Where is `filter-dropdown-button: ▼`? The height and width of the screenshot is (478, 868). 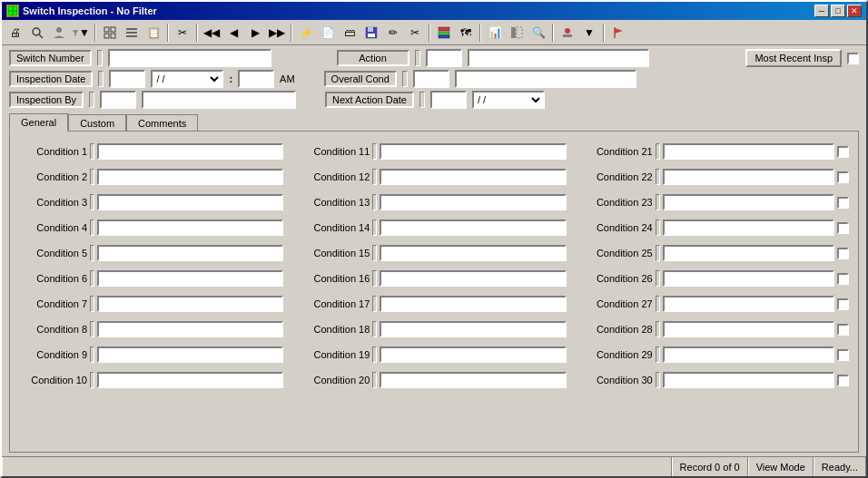 filter-dropdown-button: ▼ is located at coordinates (81, 33).